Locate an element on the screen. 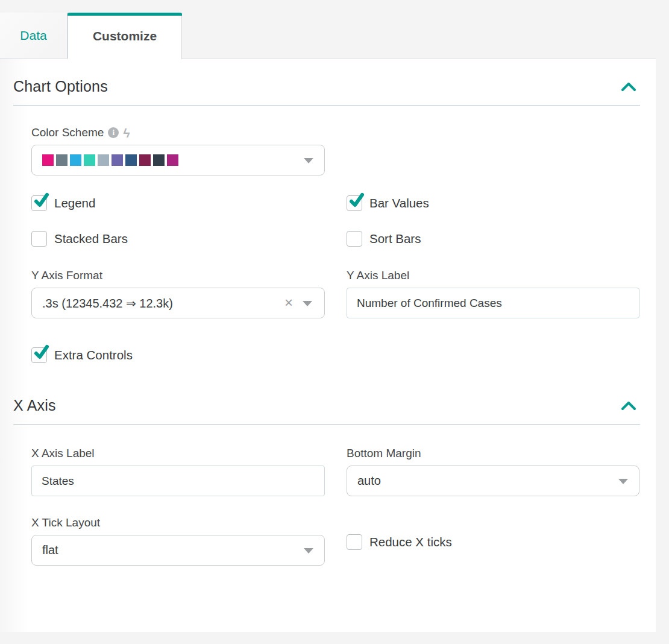 This screenshot has height=644, width=669. x-axis-label-input is located at coordinates (178, 481).